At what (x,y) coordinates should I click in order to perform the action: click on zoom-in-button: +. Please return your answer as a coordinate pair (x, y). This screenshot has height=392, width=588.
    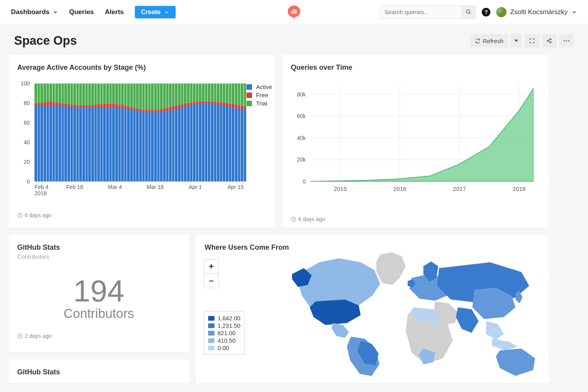
    Looking at the image, I should click on (211, 267).